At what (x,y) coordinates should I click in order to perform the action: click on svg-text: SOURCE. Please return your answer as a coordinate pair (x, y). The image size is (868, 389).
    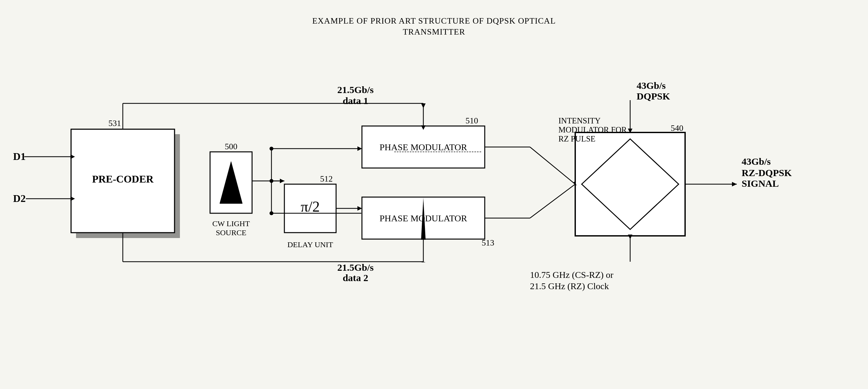
    Looking at the image, I should click on (231, 232).